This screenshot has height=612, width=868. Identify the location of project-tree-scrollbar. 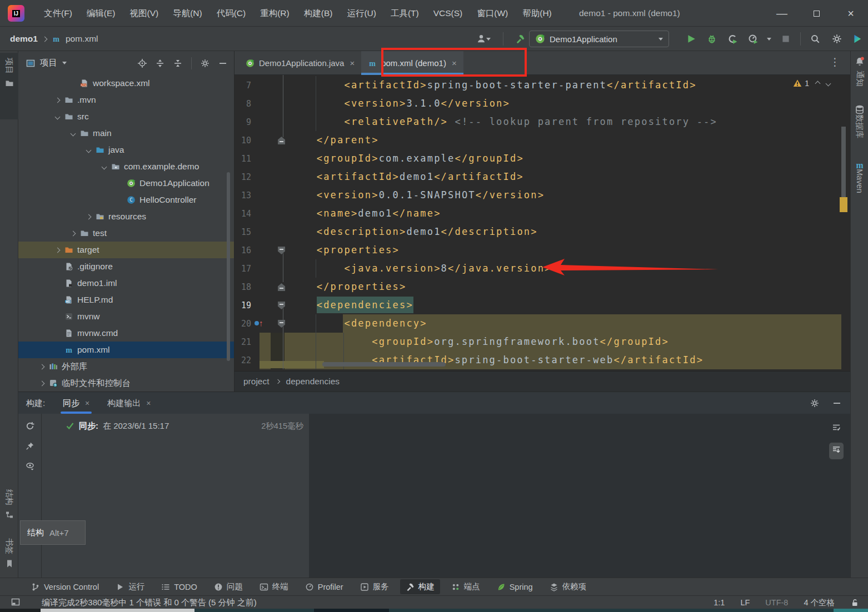
(228, 267).